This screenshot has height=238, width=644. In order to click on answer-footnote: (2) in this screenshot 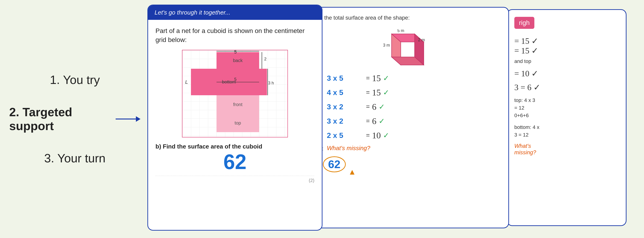, I will do `click(235, 179)`.